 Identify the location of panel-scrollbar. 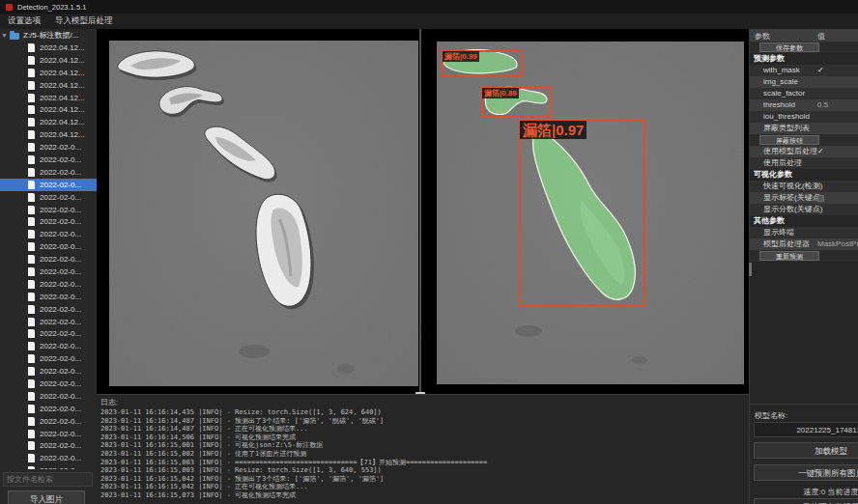
(750, 269).